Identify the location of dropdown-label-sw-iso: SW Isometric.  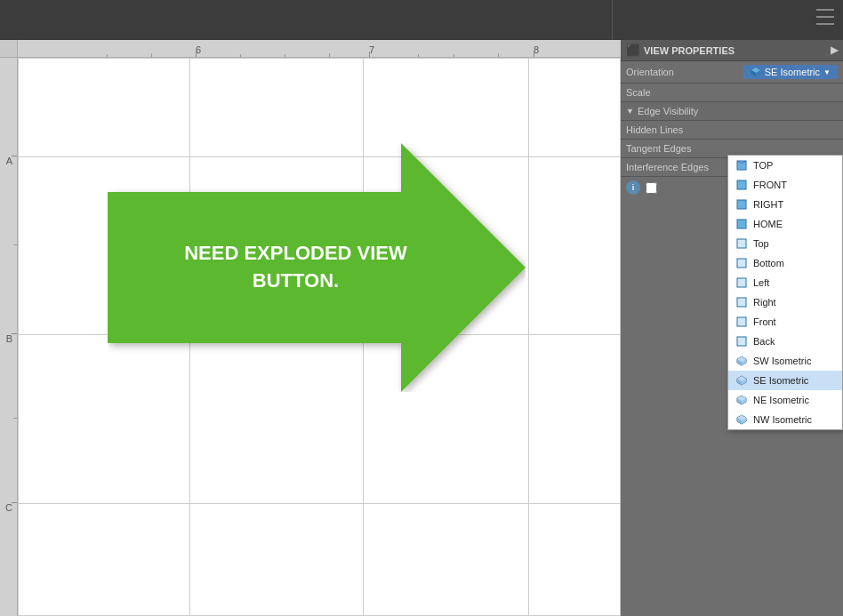
(783, 361).